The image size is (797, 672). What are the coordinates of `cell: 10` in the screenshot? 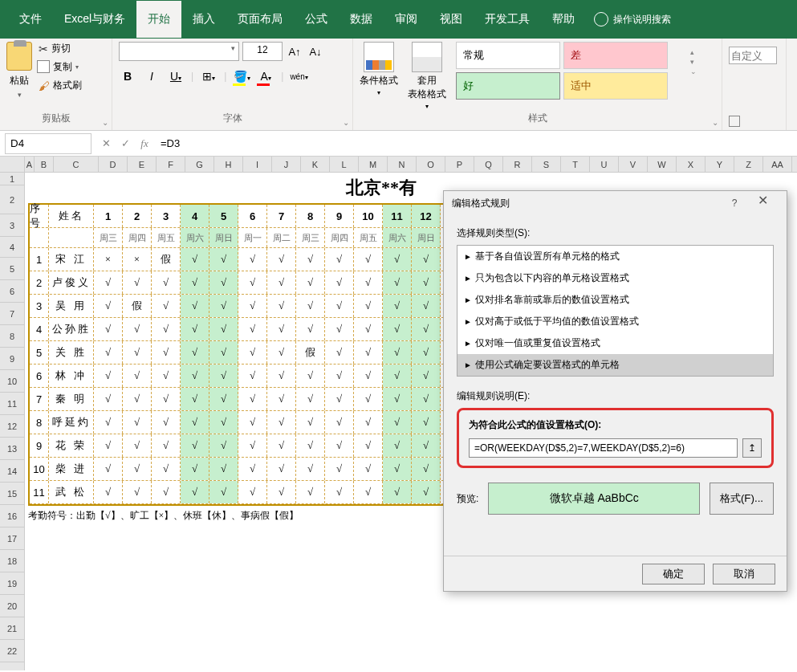 It's located at (39, 469).